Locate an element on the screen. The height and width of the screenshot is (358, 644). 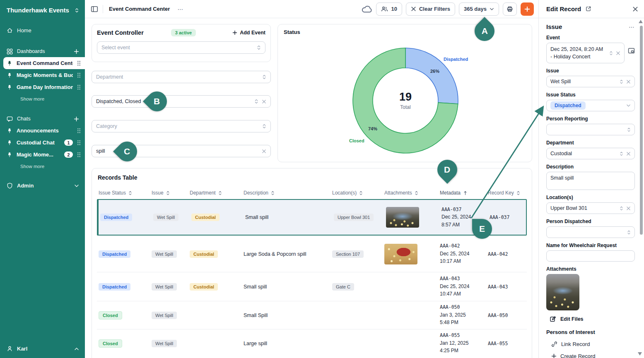
edit-files-button: Edit Files is located at coordinates (592, 319).